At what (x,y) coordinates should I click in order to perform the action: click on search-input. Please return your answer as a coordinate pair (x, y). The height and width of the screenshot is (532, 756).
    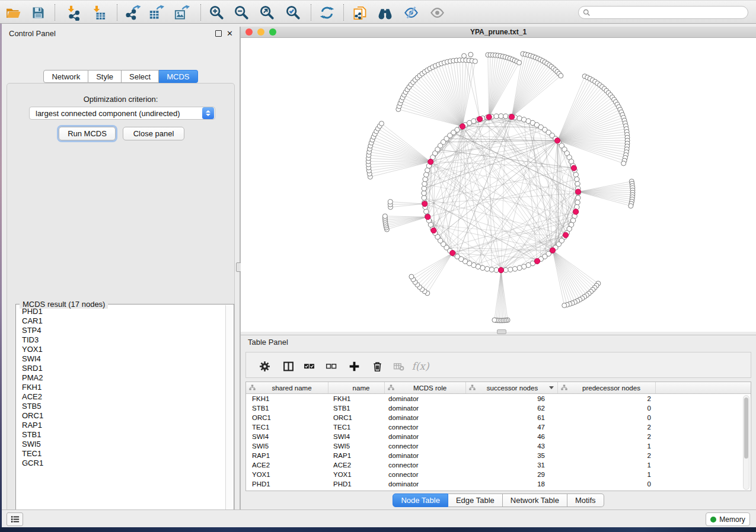
    Looking at the image, I should click on (669, 12).